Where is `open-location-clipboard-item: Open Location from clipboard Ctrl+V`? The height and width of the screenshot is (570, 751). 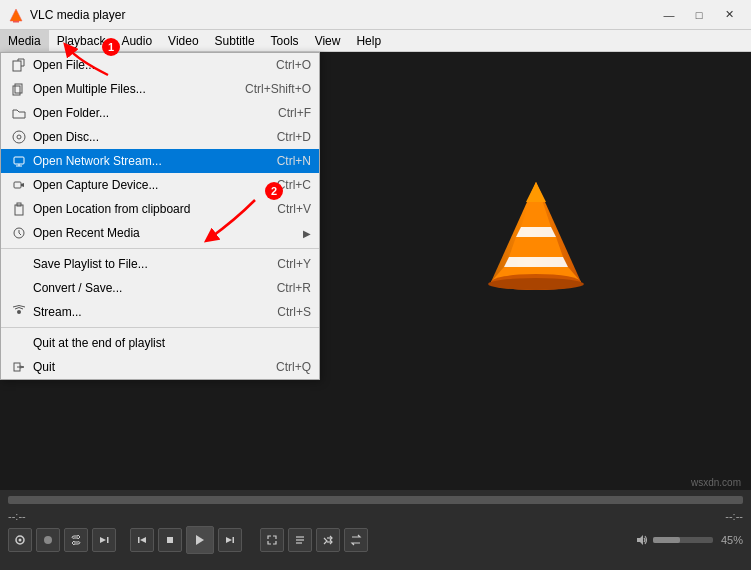
open-location-clipboard-item: Open Location from clipboard Ctrl+V is located at coordinates (160, 209).